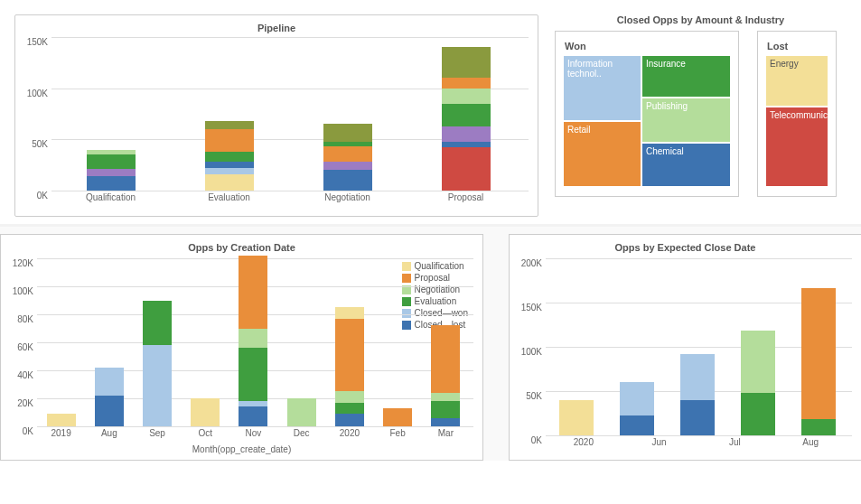  Describe the element at coordinates (531, 307) in the screenshot. I see `y-tick: 150K` at that location.